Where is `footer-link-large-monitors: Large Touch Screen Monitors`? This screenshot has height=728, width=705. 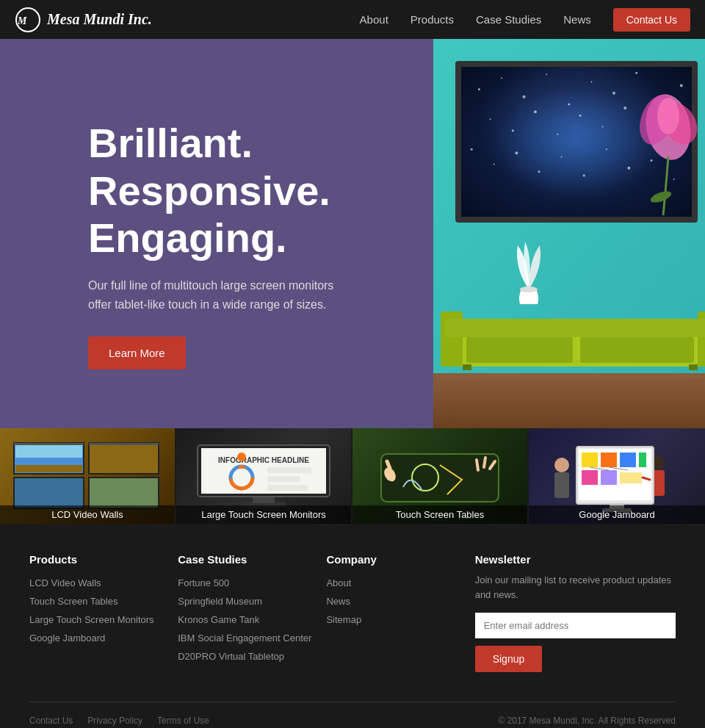 footer-link-large-monitors: Large Touch Screen Monitors is located at coordinates (96, 620).